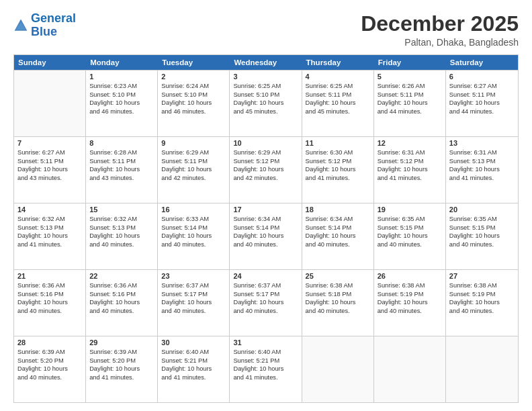 This screenshot has width=532, height=411. I want to click on calendar-cell-11: 11Sunrise: 6:30 AMSunset: 5:12 PMDayligh…, so click(339, 170).